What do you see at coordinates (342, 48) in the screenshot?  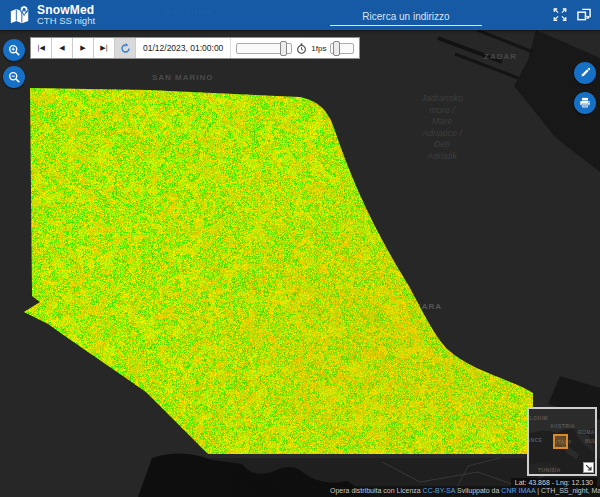 I see `fps-slider` at bounding box center [342, 48].